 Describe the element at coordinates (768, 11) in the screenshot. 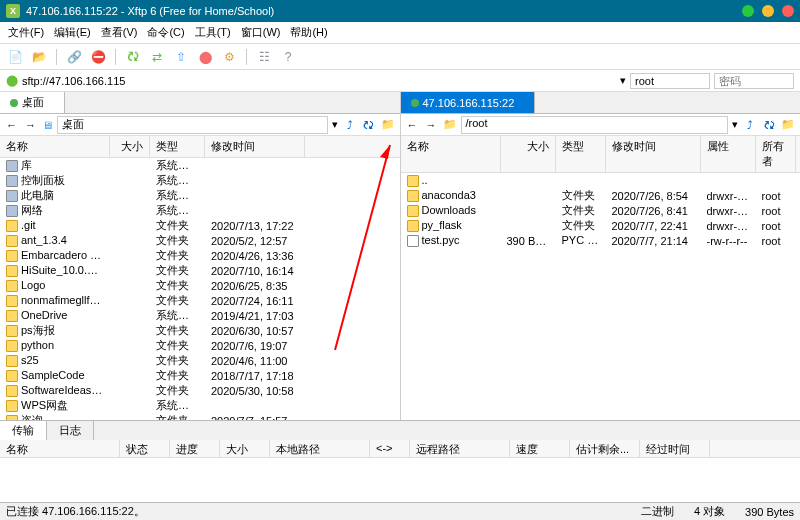

I see `maximize-button` at that location.